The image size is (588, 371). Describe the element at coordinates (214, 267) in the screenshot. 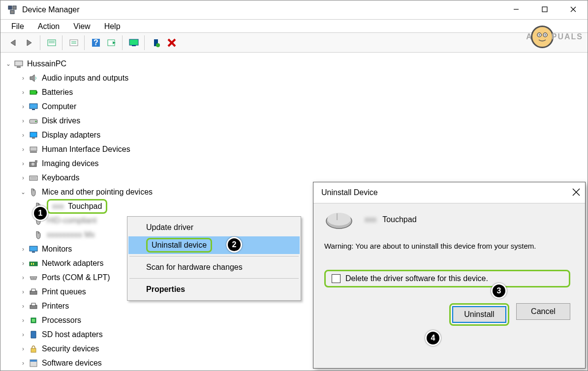

I see `menu-scan-hardware: Scan for hardware changes` at that location.